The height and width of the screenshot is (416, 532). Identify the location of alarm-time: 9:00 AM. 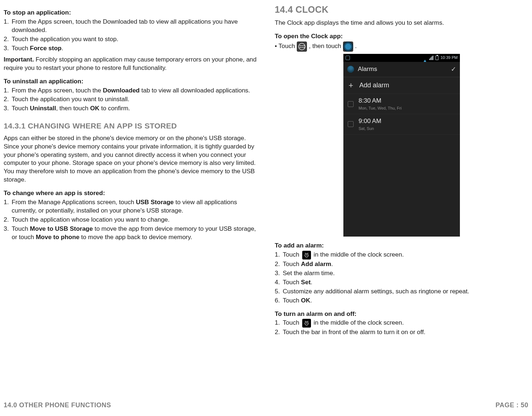
(370, 122).